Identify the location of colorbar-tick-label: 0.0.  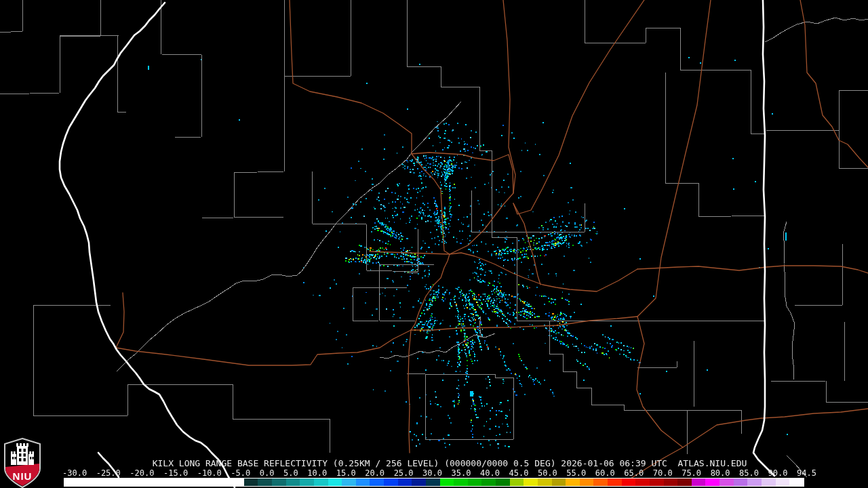
(267, 473).